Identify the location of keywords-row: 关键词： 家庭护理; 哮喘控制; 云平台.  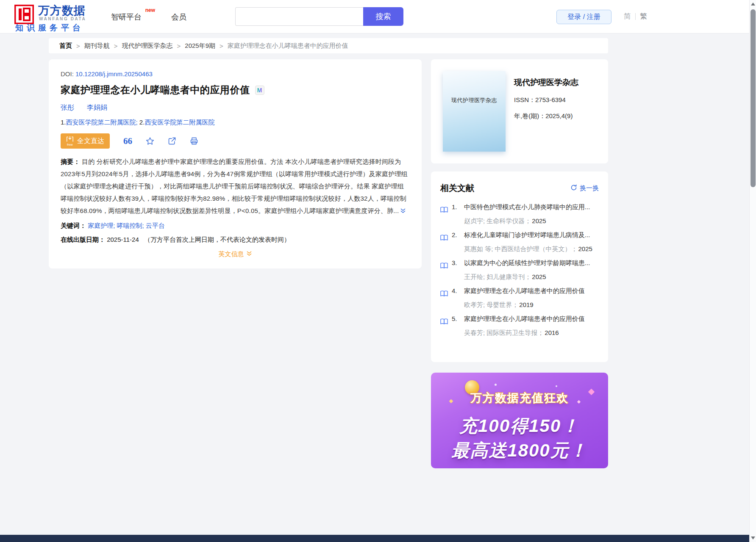
(235, 226).